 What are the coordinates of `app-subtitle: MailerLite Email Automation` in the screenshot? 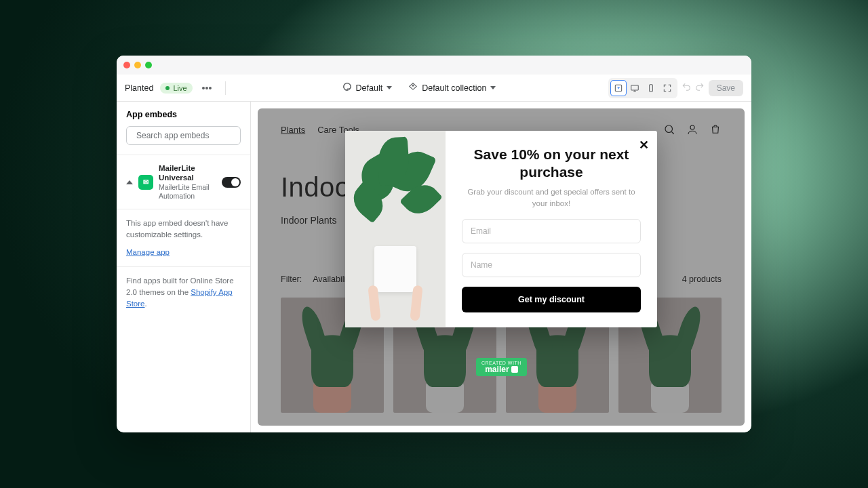 It's located at (187, 192).